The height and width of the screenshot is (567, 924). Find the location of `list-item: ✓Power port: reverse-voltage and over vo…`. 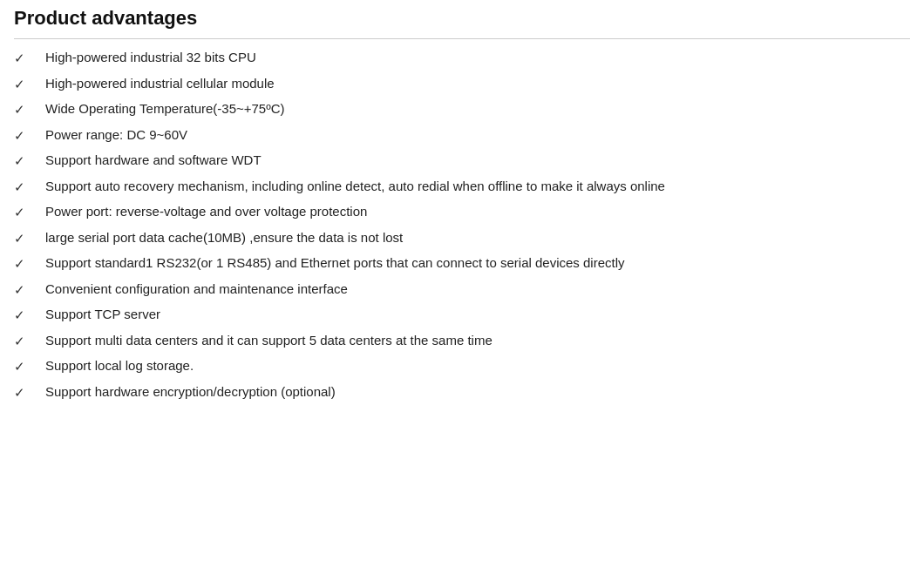

list-item: ✓Power port: reverse-voltage and over vo… is located at coordinates (462, 213).